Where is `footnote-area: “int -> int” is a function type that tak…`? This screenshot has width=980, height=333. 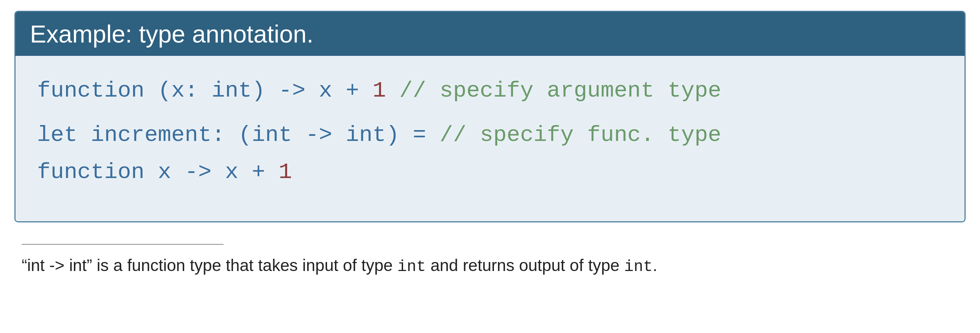
footnote-area: “int -> int” is a function type that tak… is located at coordinates (490, 261).